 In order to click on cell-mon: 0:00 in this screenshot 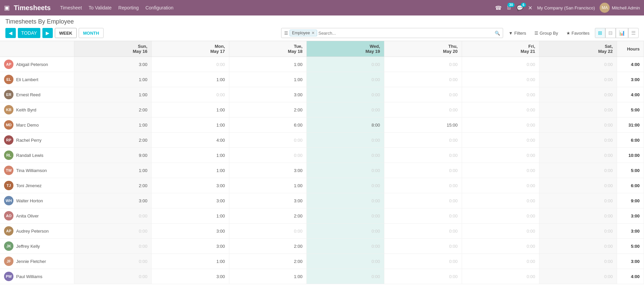, I will do `click(190, 95)`.